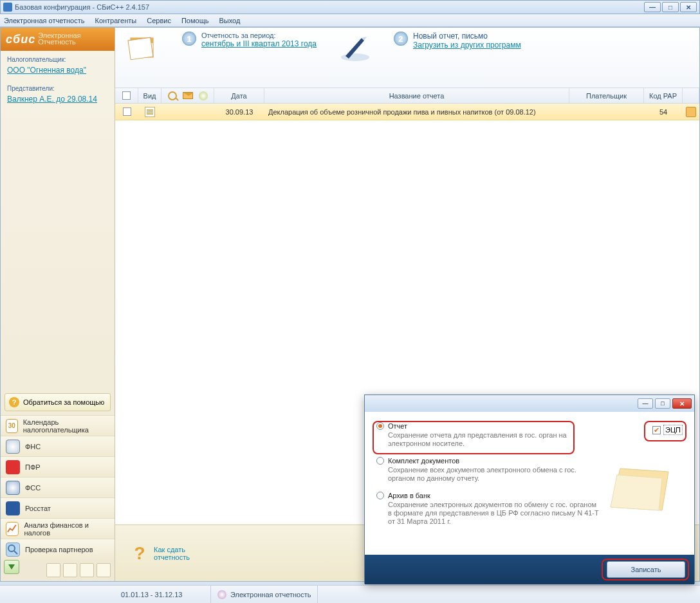 The height and width of the screenshot is (603, 700). I want to click on radio-document-set, so click(380, 461).